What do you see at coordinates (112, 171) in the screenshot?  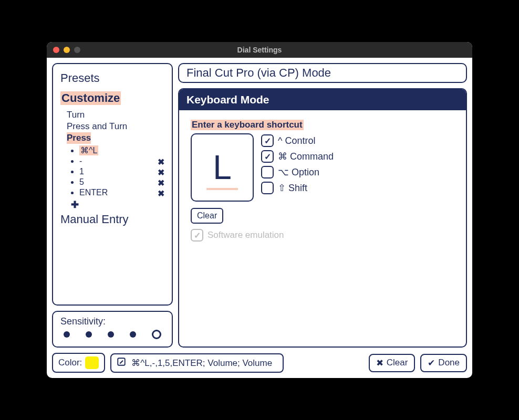 I see `press-actions-list: ⌘^L -✖ 1✖ 5✖ ENTER✖` at bounding box center [112, 171].